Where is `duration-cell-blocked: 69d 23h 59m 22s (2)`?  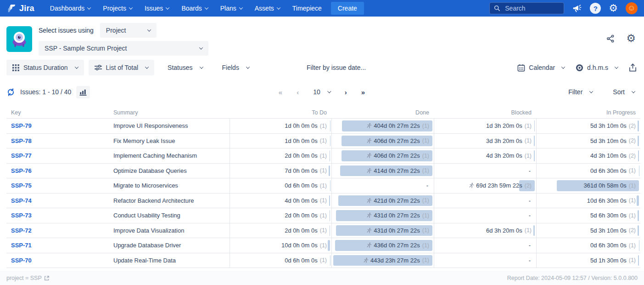 duration-cell-blocked: 69d 23h 59m 22s (2) is located at coordinates (485, 186).